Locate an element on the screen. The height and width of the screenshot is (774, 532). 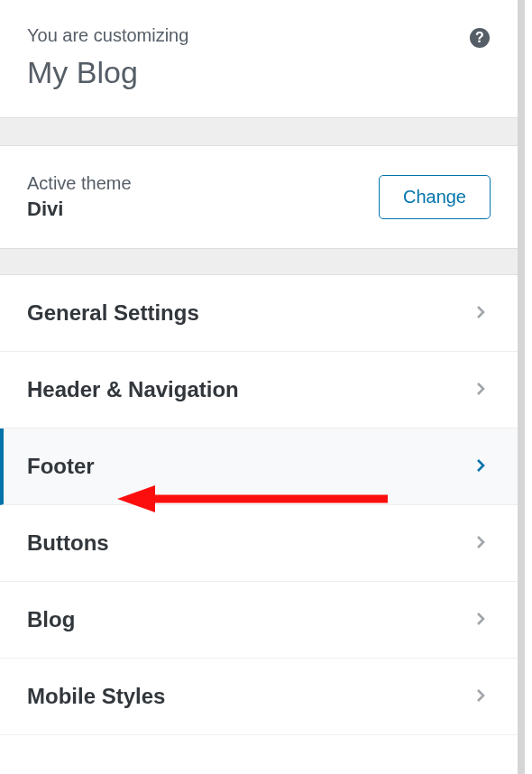
change-theme-button: Change is located at coordinates (435, 197).